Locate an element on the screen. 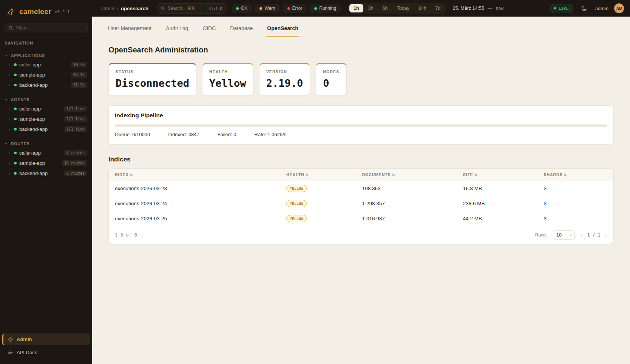 The height and width of the screenshot is (364, 630). pipeline-queue: Queue: 0/10000 is located at coordinates (132, 134).